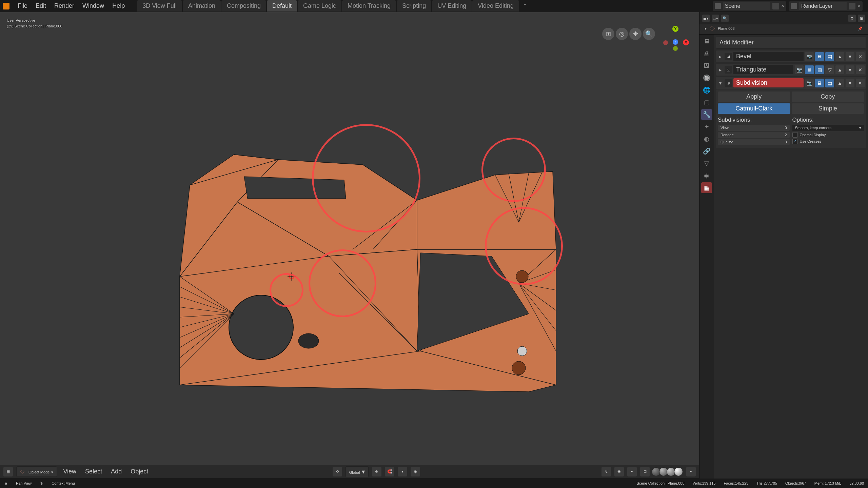  Describe the element at coordinates (707, 151) in the screenshot. I see `tab-constraints: 🔗` at that location.